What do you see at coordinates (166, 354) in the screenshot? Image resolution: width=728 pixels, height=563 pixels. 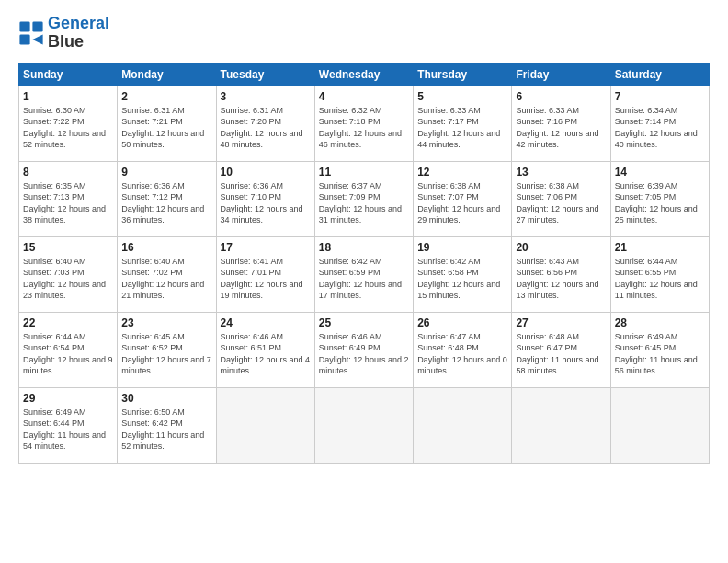 I see `day-info: Sunrise: 6:45 AMSunset: 6:52 PMDaylight:…` at bounding box center [166, 354].